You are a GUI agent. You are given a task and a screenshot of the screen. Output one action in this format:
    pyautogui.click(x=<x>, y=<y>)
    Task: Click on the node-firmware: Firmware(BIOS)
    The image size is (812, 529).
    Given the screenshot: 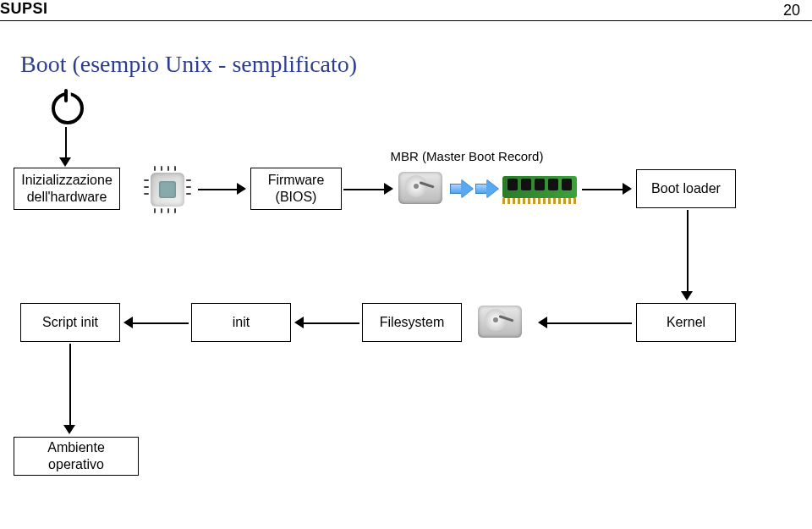 What is the action you would take?
    pyautogui.click(x=296, y=189)
    